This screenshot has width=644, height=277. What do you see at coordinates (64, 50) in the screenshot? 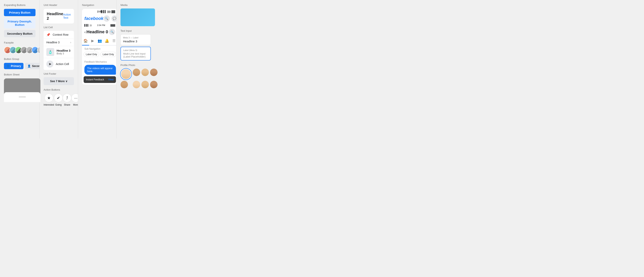
I see `list-cell-headline: Headline 3` at bounding box center [64, 50].